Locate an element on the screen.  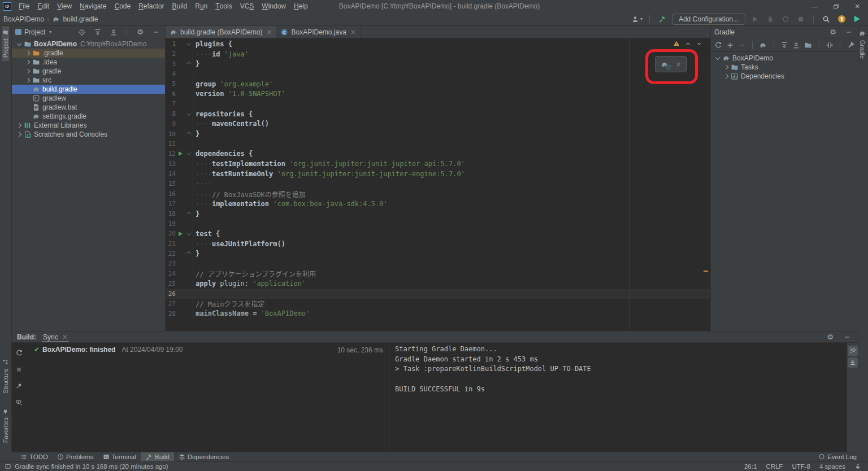
gradle-toolbar-minus-disabled-icon is located at coordinates (741, 45).